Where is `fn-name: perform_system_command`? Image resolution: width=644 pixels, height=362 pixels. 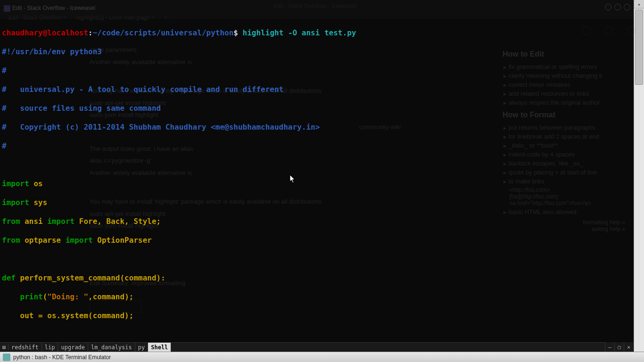 fn-name: perform_system_command is located at coordinates (70, 278).